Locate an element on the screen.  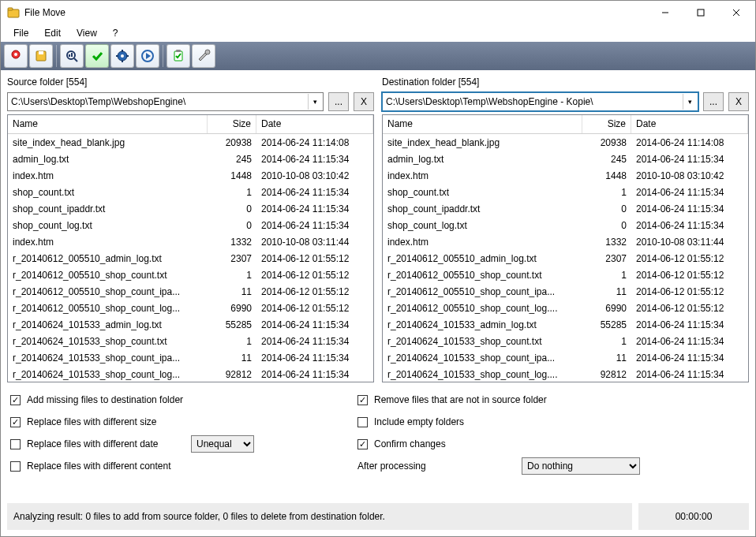
cell-name: admin_log.txt is located at coordinates (107, 159).